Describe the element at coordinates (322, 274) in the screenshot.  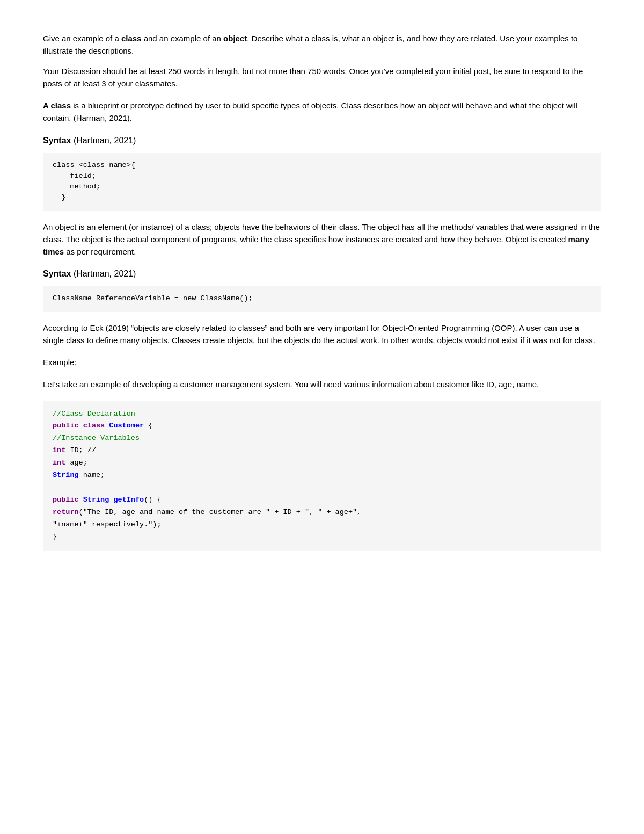
I see `syntax2-heading: Syntax (Hartman, 2021)` at that location.